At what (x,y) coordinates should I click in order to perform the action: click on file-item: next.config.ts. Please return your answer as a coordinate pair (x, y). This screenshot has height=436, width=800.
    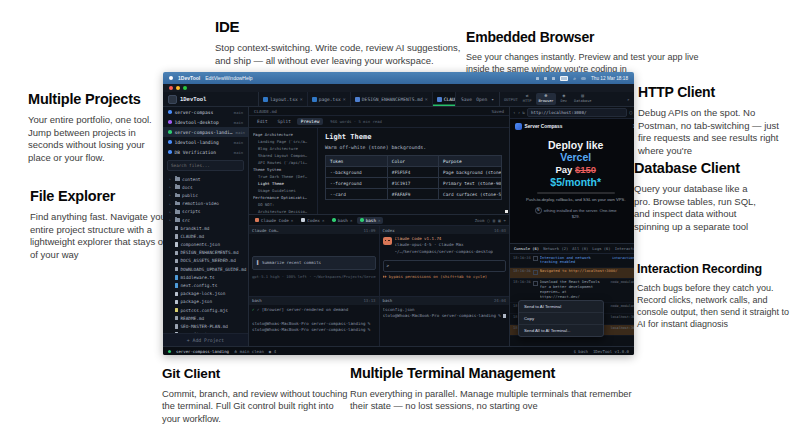
    Looking at the image, I should click on (206, 285).